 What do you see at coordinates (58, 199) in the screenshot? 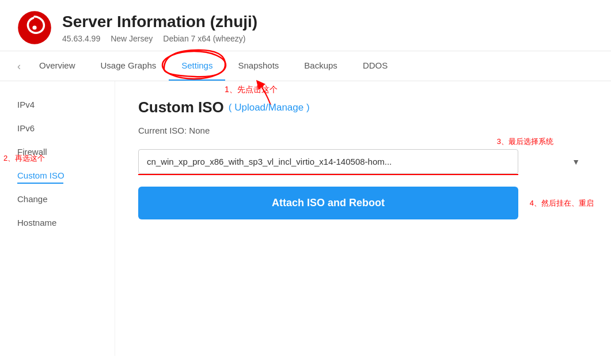
I see `sidebar-item-change: Change` at bounding box center [58, 199].